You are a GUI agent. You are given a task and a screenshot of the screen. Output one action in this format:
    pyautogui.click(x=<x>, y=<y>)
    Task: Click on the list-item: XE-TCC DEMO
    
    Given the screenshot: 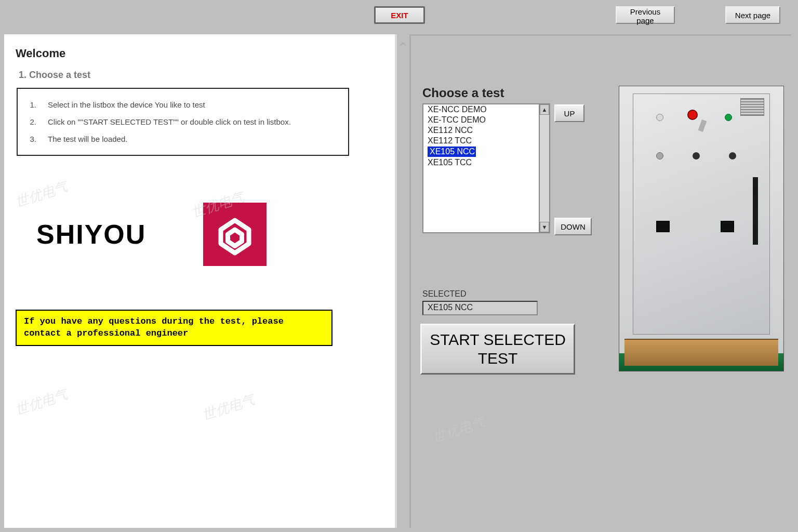 What is the action you would take?
    pyautogui.click(x=481, y=120)
    